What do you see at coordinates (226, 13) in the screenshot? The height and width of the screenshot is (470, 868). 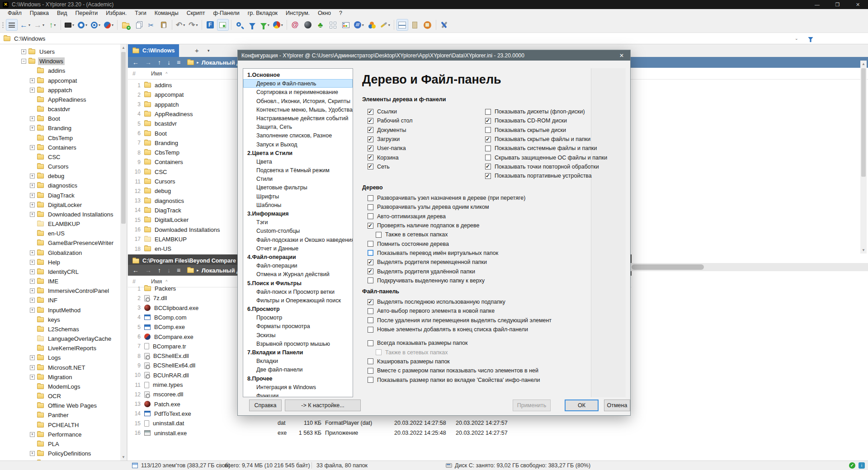 I see `menu-item-ф-панели: ф-Панели` at bounding box center [226, 13].